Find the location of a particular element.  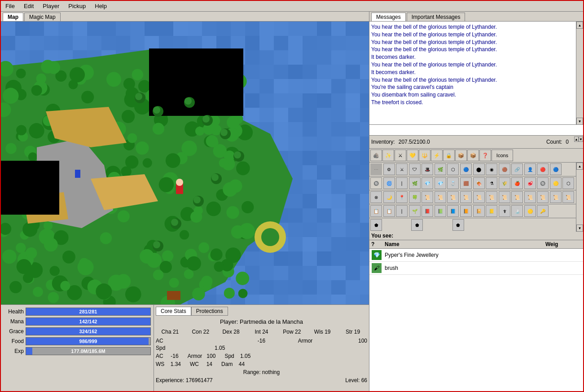

inv-header-scroll: ▲ ▼ is located at coordinates (578, 142).